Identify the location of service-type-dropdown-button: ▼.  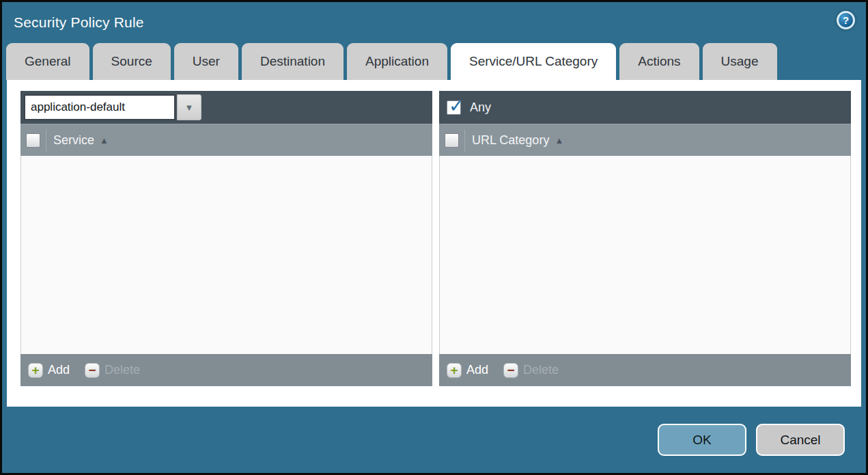
(189, 107).